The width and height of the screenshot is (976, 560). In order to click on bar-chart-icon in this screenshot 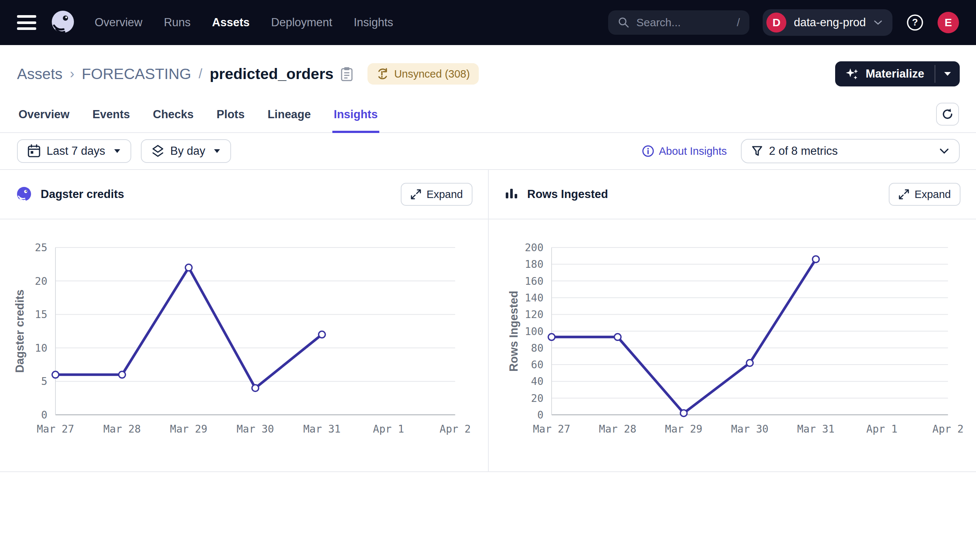, I will do `click(512, 194)`.